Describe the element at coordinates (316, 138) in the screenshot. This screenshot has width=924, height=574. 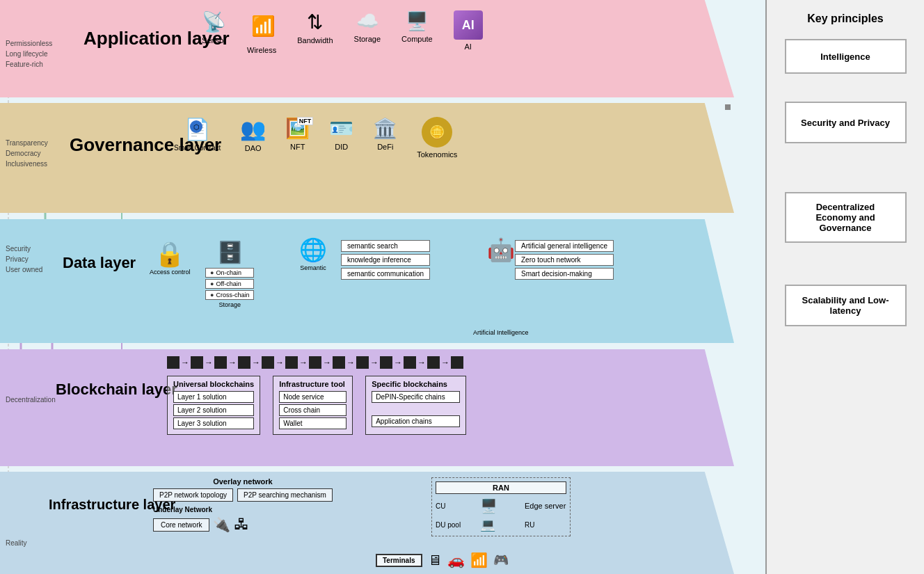
I see `gov-icons-row: 📄 ⬡ Smart Contract 👥 DAO 🖼️ NFT NF` at that location.